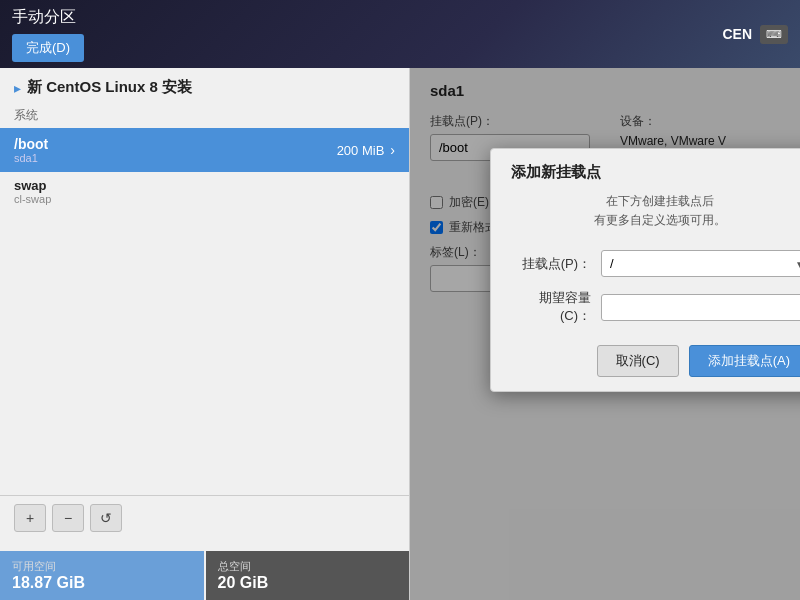 The image size is (800, 600). I want to click on swap-name: swap, so click(204, 186).